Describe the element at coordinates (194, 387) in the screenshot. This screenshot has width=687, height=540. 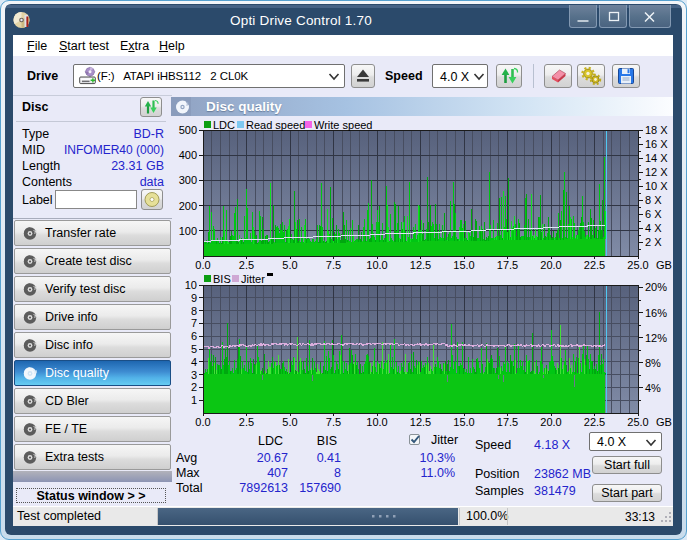
I see `svg-text: 2` at that location.